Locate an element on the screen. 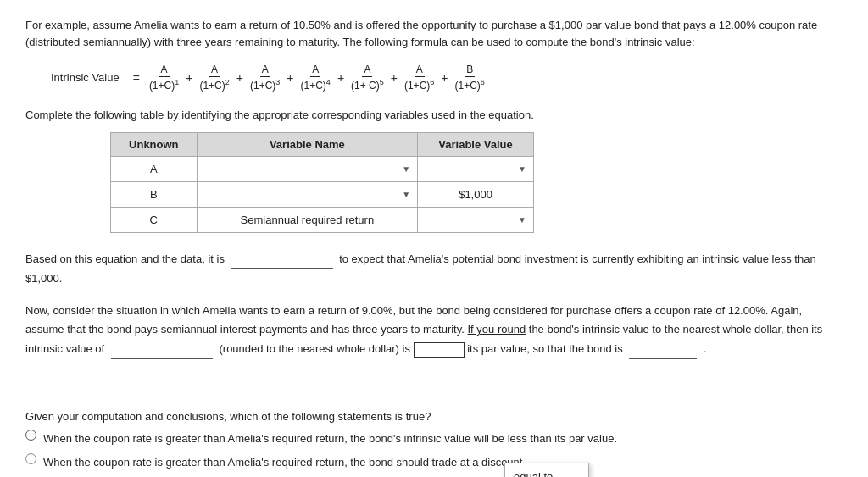 The image size is (868, 477). based-prefix: Based on this equation and the data, it … is located at coordinates (125, 259).